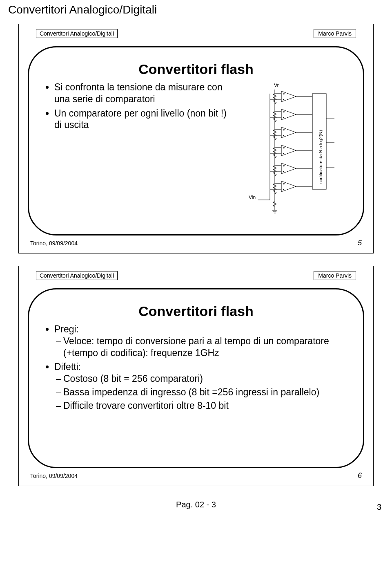 Image resolution: width=392 pixels, height=574 pixels. What do you see at coordinates (205, 347) in the screenshot?
I see `sub-bullet: Veloce: tempo di conversione pari a al t…` at bounding box center [205, 347].